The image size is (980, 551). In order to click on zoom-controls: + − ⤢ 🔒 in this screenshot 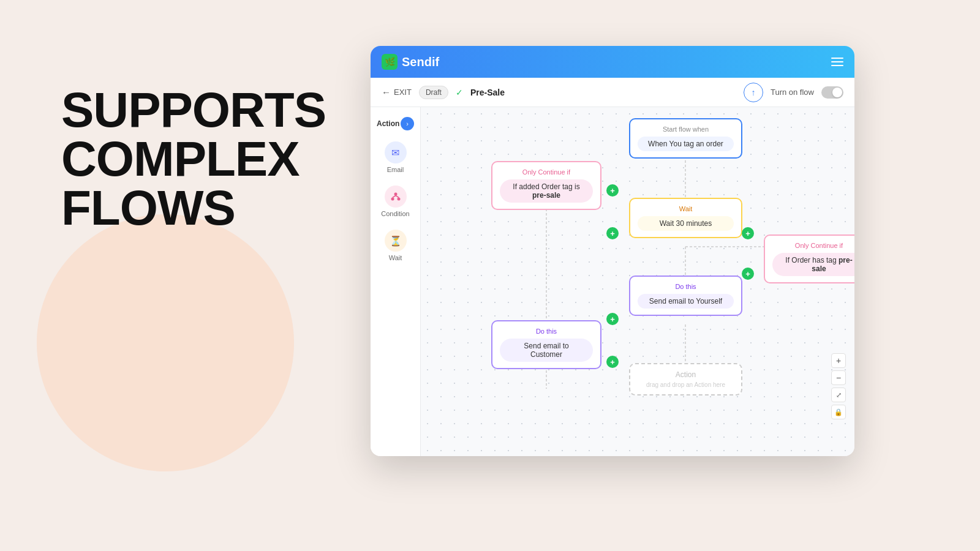, I will do `click(839, 386)`.